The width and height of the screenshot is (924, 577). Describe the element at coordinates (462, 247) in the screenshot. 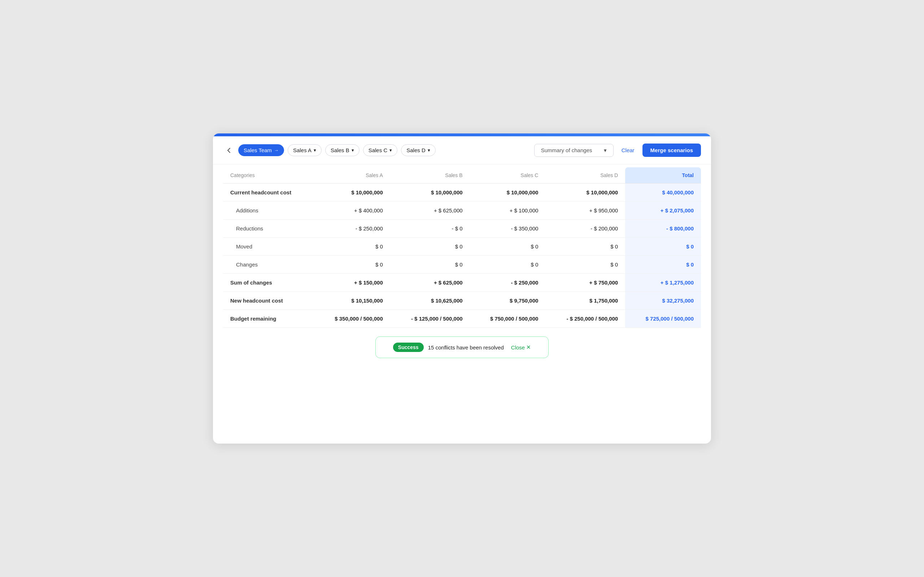

I see `table-row: Moved$ 0$ 0$ 0$ 0$ 0` at that location.